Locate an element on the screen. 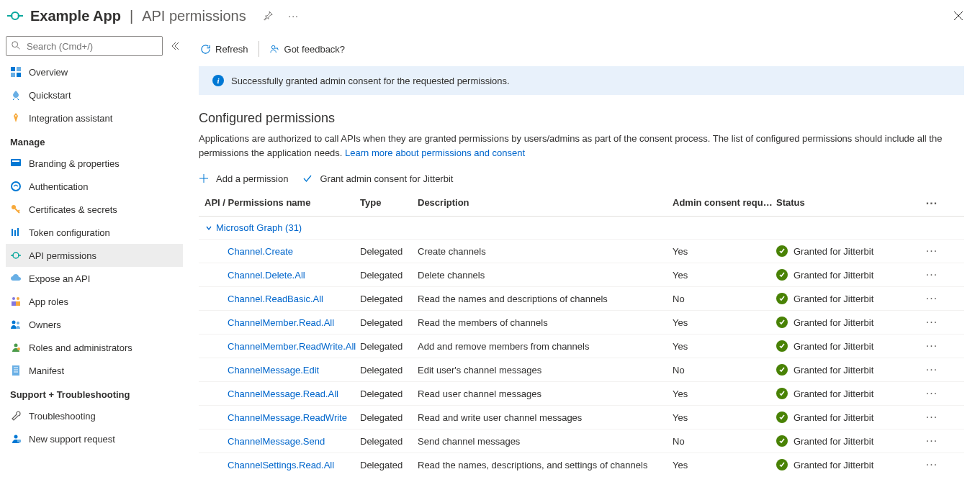 This screenshot has width=980, height=482. owners-icon is located at coordinates (16, 324).